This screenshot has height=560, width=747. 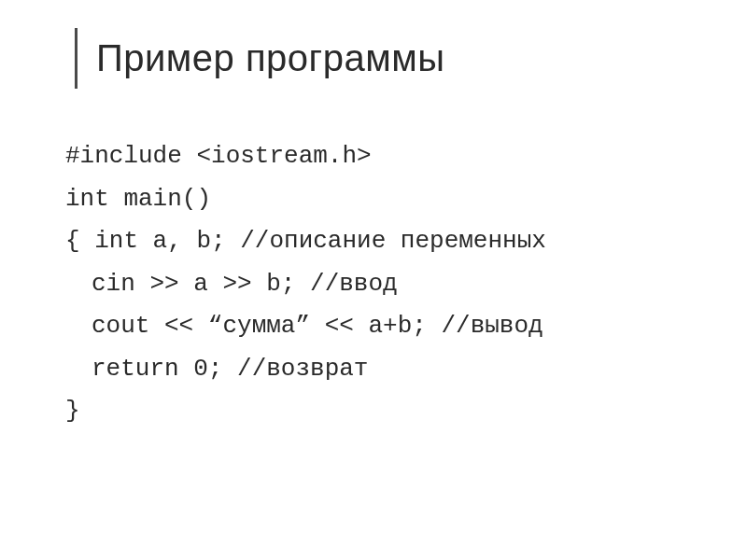 What do you see at coordinates (388, 412) in the screenshot?
I see `code-line-closebrace: }` at bounding box center [388, 412].